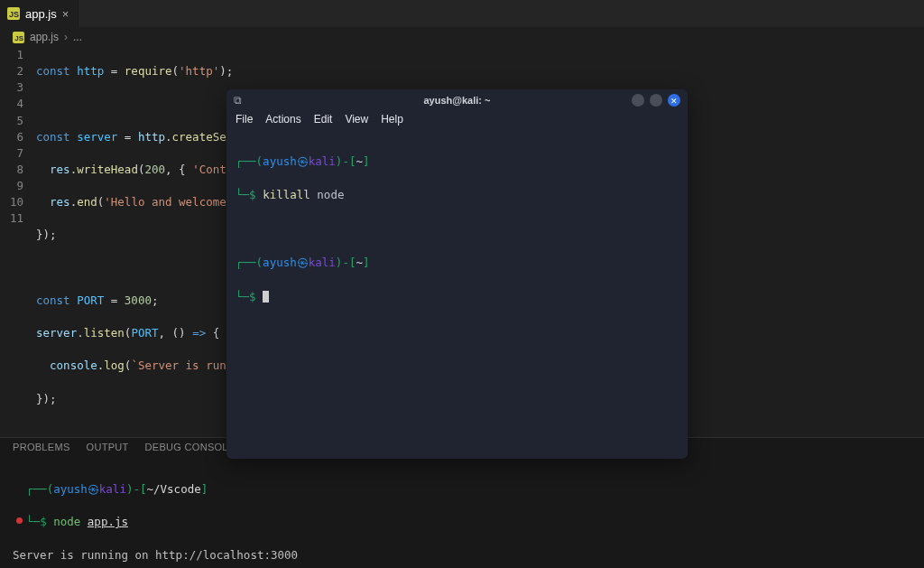  What do you see at coordinates (638, 100) in the screenshot?
I see `minimize-button` at bounding box center [638, 100].